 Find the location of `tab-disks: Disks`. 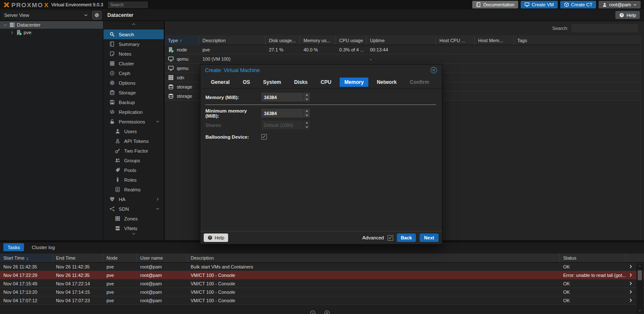

tab-disks: Disks is located at coordinates (301, 82).